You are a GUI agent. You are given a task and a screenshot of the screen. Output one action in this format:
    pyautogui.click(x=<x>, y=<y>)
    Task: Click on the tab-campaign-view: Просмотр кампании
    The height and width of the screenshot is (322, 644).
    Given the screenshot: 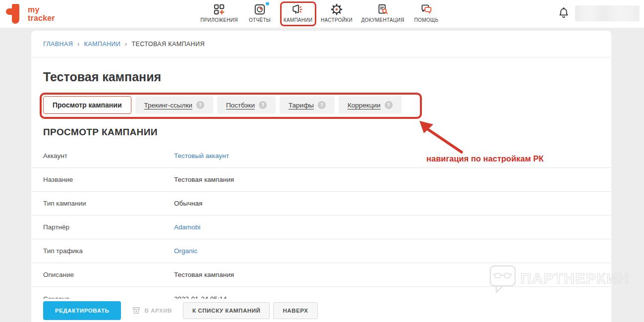 What is the action you would take?
    pyautogui.click(x=87, y=105)
    